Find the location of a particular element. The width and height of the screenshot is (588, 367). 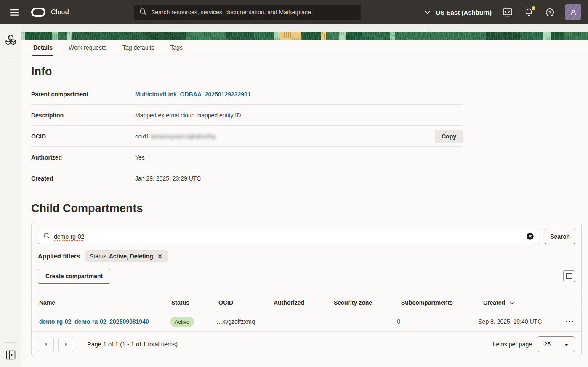

caret-down-icon is located at coordinates (567, 344).